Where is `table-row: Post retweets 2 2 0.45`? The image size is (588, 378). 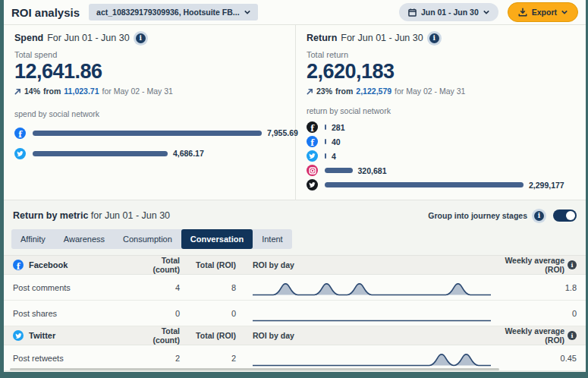
table-row: Post retweets 2 2 0.45 is located at coordinates (294, 358).